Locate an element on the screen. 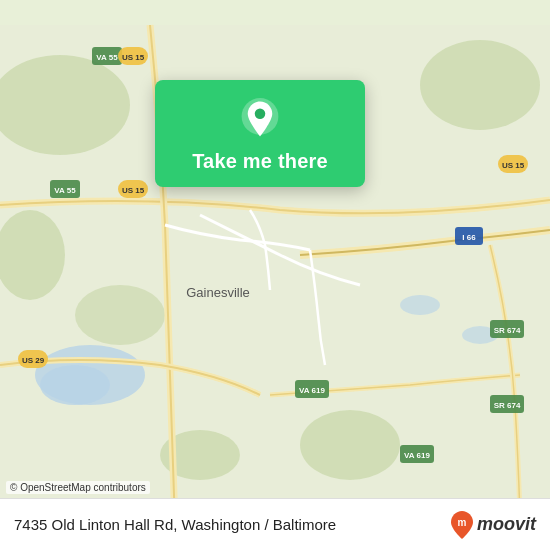  map-attribution: © OpenStreetMap contributors is located at coordinates (78, 488).